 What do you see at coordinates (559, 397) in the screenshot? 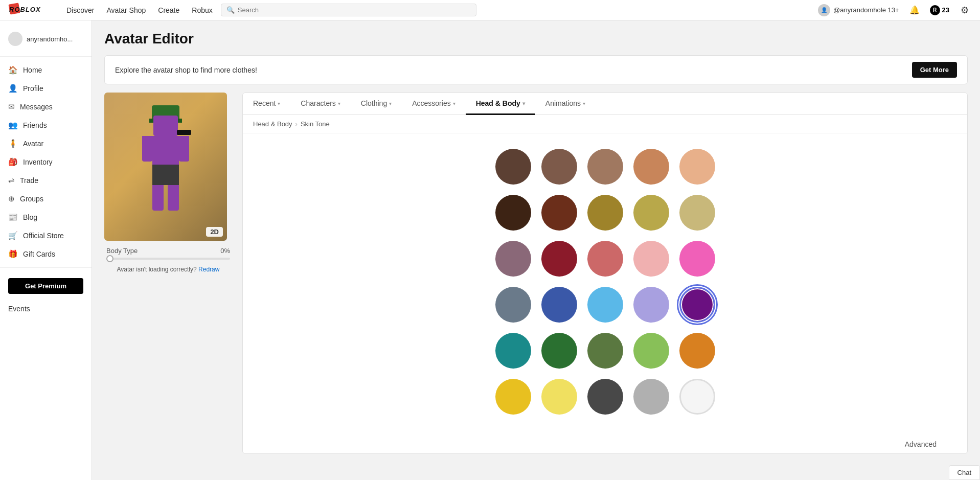
I see `color-light-yellow` at bounding box center [559, 397].